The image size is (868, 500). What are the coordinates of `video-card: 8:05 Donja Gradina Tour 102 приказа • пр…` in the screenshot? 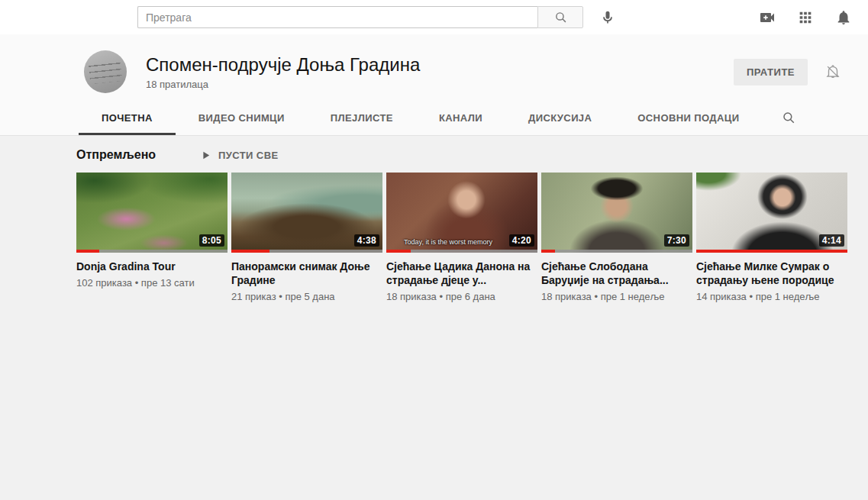 It's located at (152, 237).